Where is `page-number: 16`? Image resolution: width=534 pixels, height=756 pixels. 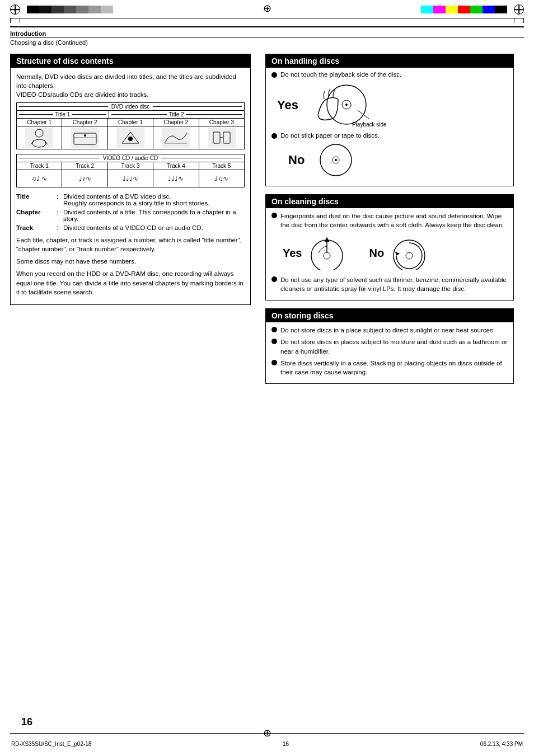 page-number: 16 is located at coordinates (27, 722).